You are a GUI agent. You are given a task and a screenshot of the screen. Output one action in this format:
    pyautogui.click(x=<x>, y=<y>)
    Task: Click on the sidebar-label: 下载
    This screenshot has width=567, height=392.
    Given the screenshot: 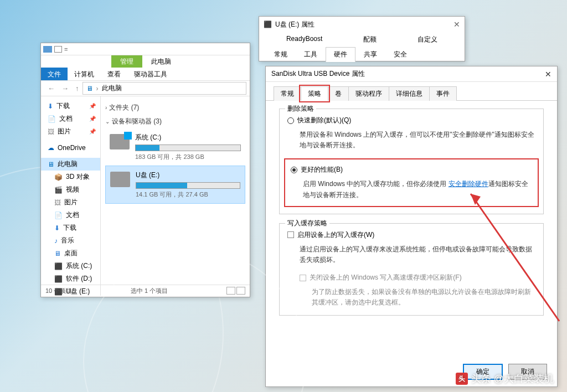 What is the action you would take?
    pyautogui.click(x=63, y=106)
    